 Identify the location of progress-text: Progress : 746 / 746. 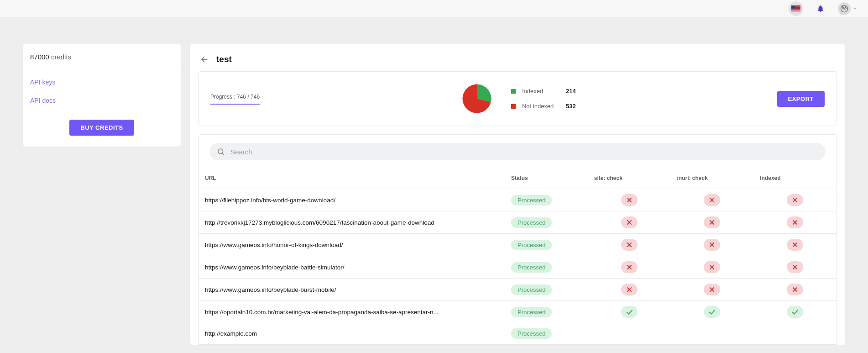
(235, 99).